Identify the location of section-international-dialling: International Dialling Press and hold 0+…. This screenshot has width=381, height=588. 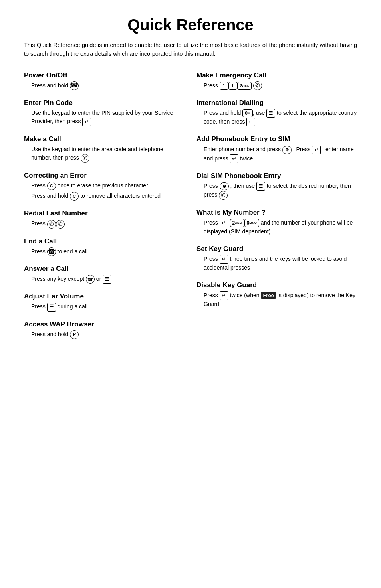
(277, 113).